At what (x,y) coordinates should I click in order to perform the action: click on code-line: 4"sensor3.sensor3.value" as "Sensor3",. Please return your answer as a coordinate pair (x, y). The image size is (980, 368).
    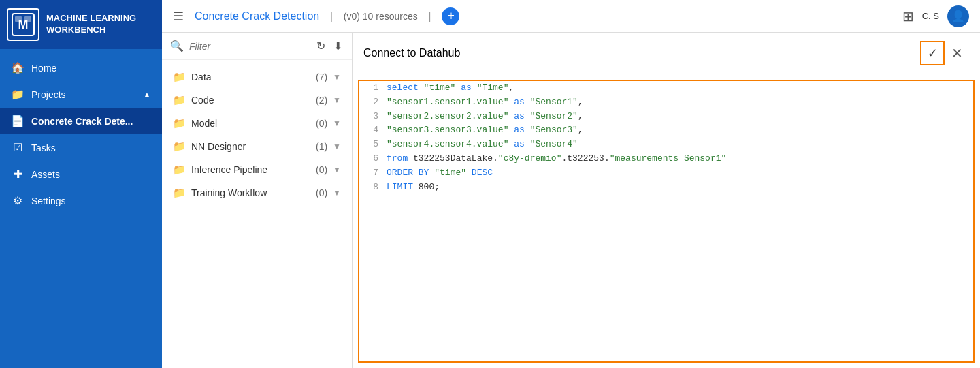
    Looking at the image, I should click on (666, 131).